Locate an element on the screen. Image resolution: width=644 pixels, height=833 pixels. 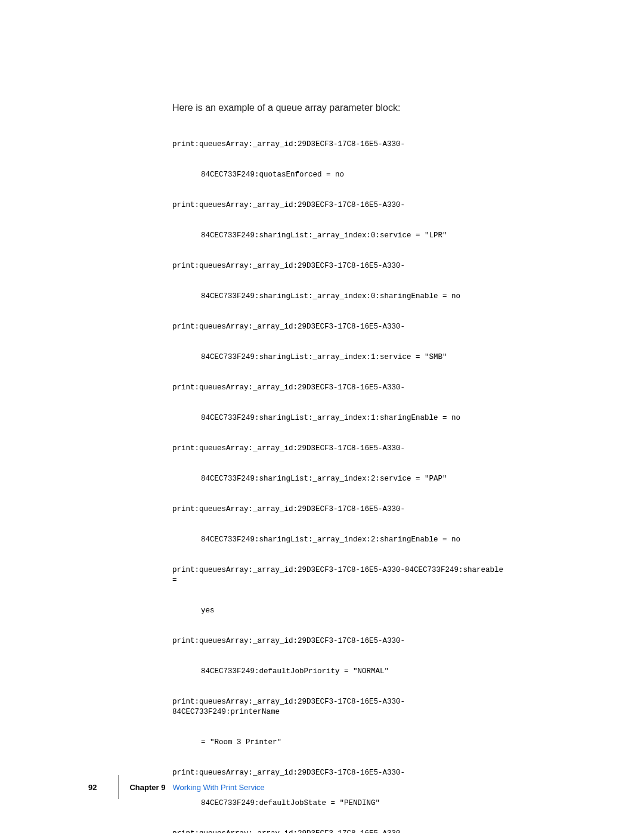
chapter-title: Working With Print Service is located at coordinates (218, 787).